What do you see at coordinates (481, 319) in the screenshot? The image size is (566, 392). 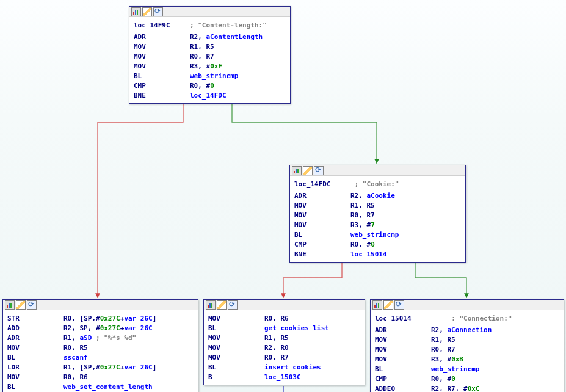 I see `block-comment: ; "Connection:"` at bounding box center [481, 319].